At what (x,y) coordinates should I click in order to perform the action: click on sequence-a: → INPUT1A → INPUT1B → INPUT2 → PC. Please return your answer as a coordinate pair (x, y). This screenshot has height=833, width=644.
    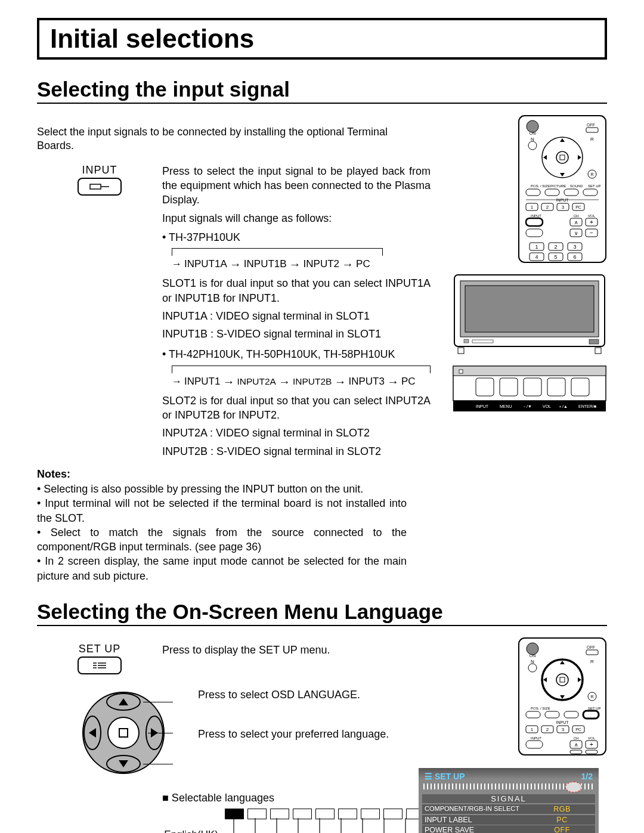
    Looking at the image, I should click on (275, 260).